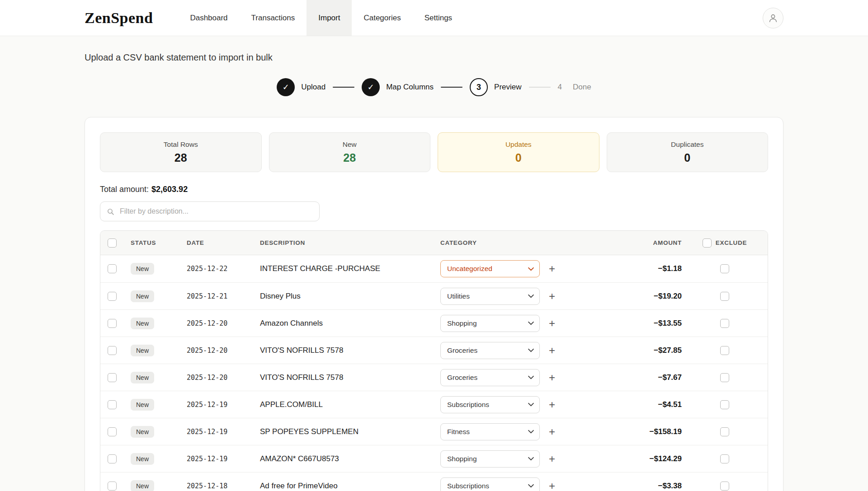 Image resolution: width=868 pixels, height=491 pixels. What do you see at coordinates (495, 87) in the screenshot?
I see `step-preview: 3 Preview` at bounding box center [495, 87].